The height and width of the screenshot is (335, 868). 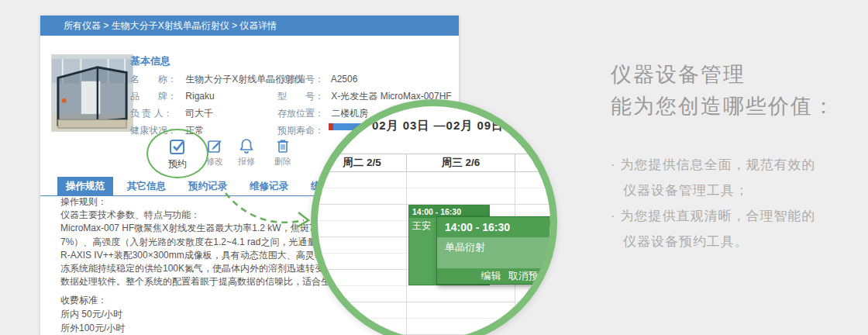 What do you see at coordinates (246, 153) in the screenshot?
I see `repair-button: 报修` at bounding box center [246, 153].